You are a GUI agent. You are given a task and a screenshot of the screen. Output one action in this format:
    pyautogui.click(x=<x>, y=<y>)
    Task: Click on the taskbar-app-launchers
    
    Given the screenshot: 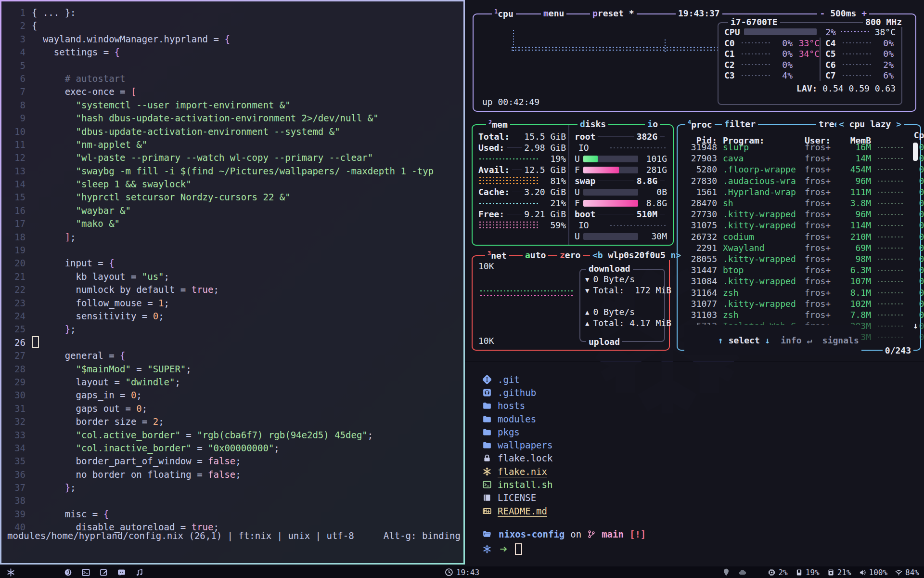 What is the action you would take?
    pyautogui.click(x=75, y=572)
    